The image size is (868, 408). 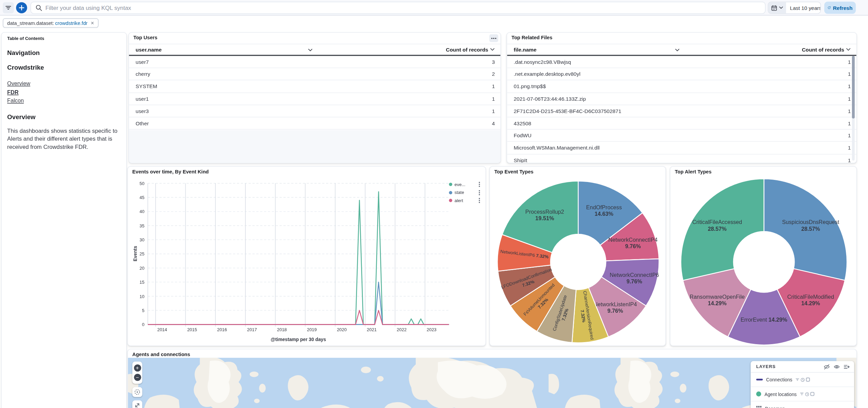 What do you see at coordinates (847, 367) in the screenshot?
I see `collapse-layers-icon` at bounding box center [847, 367].